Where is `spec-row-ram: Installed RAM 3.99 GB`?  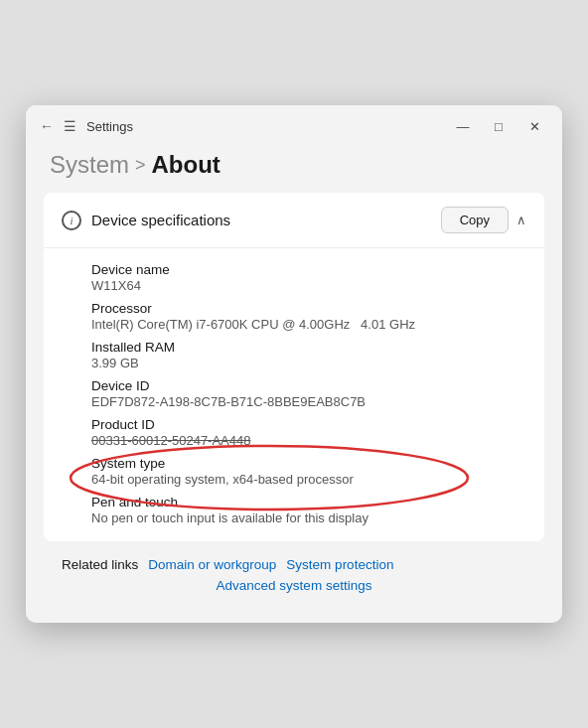
spec-row-ram: Installed RAM 3.99 GB is located at coordinates (309, 356).